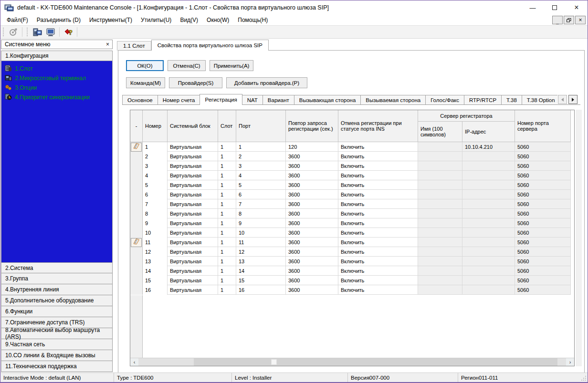  I want to click on menu-item-6: Помощь(Н), so click(253, 20).